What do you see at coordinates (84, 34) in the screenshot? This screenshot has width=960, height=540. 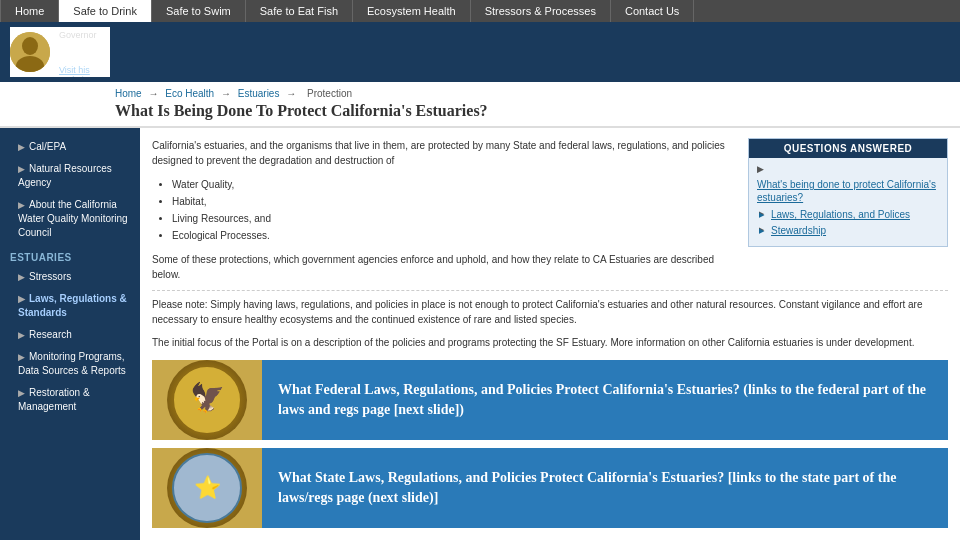 I see `gov-prefix: Office of the Governor` at bounding box center [84, 34].